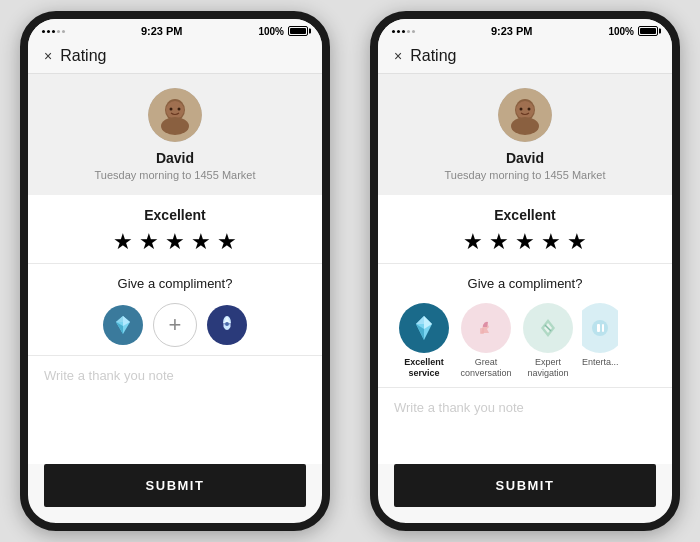  I want to click on avatar-left, so click(175, 115).